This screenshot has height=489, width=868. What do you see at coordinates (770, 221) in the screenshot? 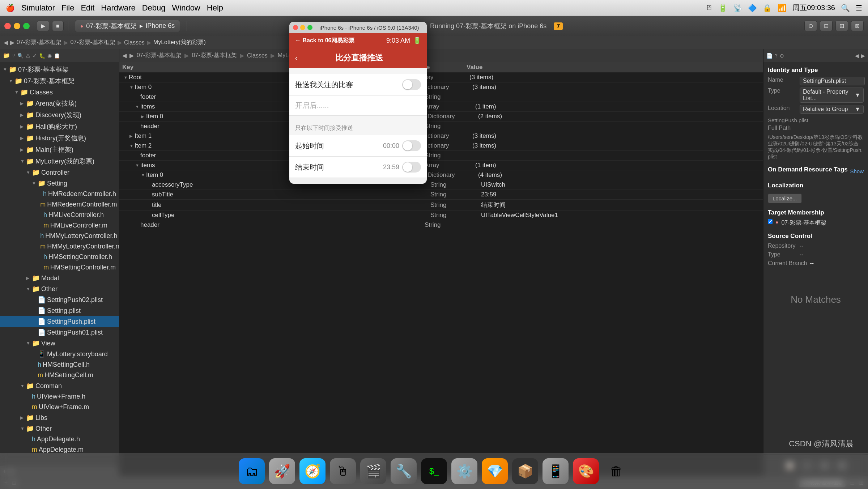
I see `target-checkbox` at bounding box center [770, 221].